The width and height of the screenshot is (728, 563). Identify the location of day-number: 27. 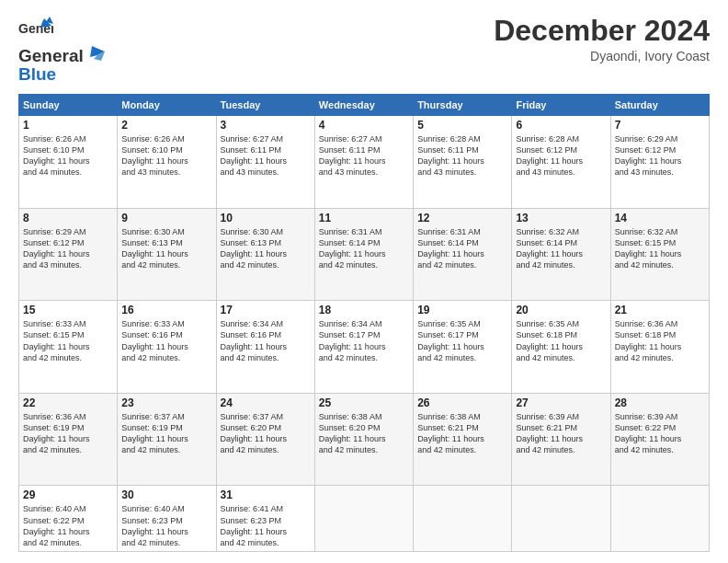
(561, 403).